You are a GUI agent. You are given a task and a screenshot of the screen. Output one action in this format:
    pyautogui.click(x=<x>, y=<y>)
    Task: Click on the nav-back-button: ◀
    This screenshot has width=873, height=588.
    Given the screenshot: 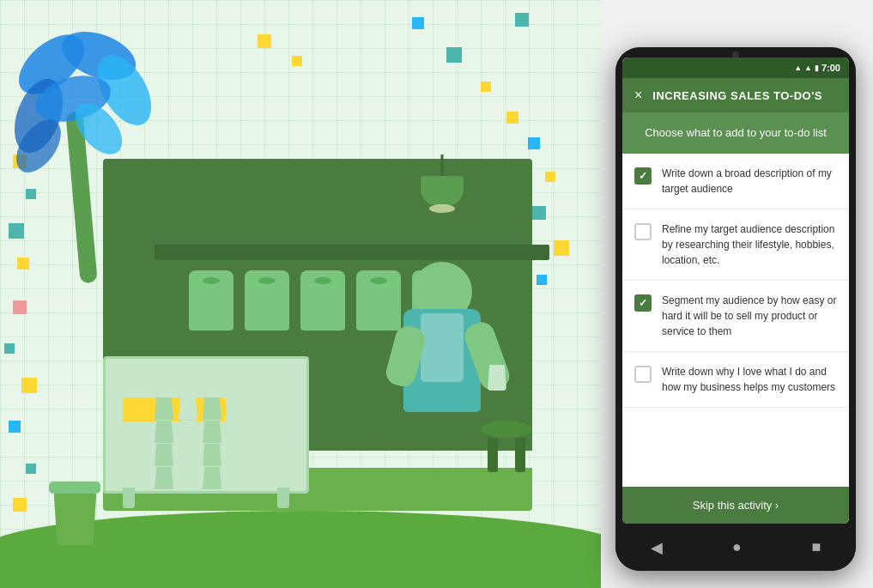 What is the action you would take?
    pyautogui.click(x=657, y=548)
    